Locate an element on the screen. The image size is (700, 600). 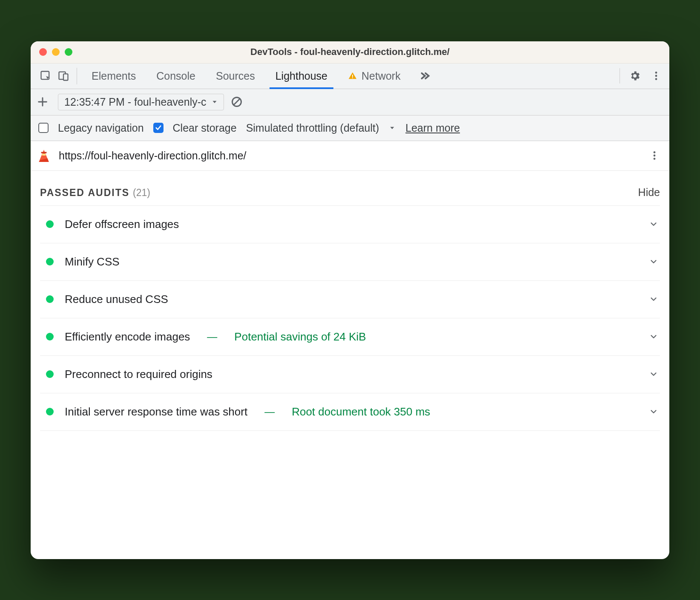
audit-title: Initial server response time was short is located at coordinates (156, 412).